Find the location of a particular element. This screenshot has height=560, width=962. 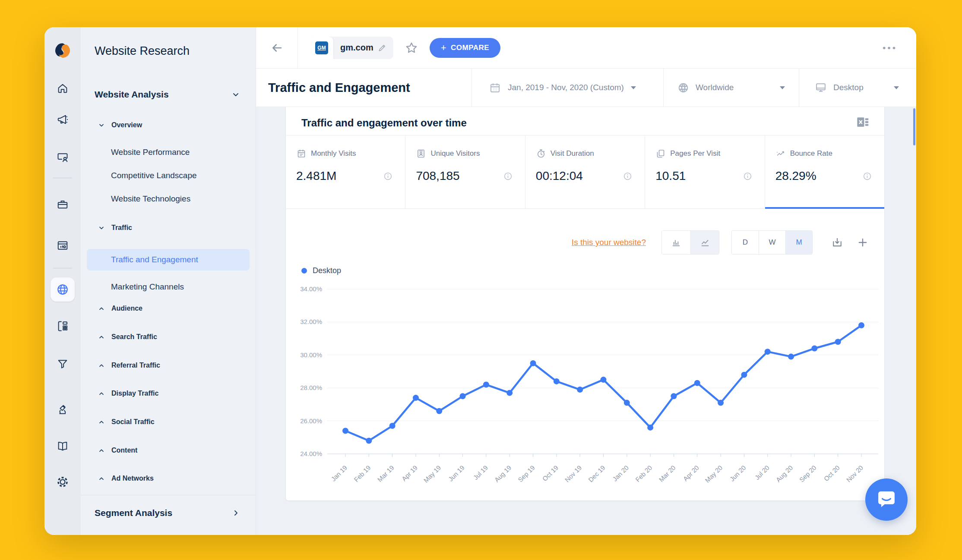

globe-icon-active is located at coordinates (63, 289).